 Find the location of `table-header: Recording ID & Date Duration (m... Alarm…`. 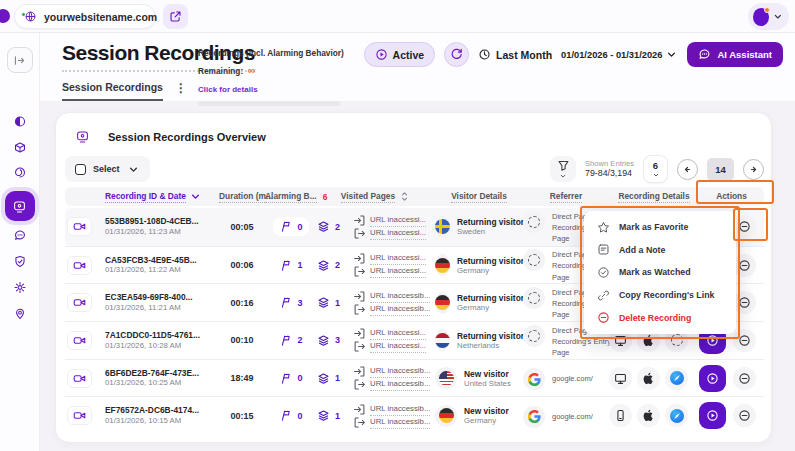

table-header: Recording ID & Date Duration (m... Alarm… is located at coordinates (414, 196).